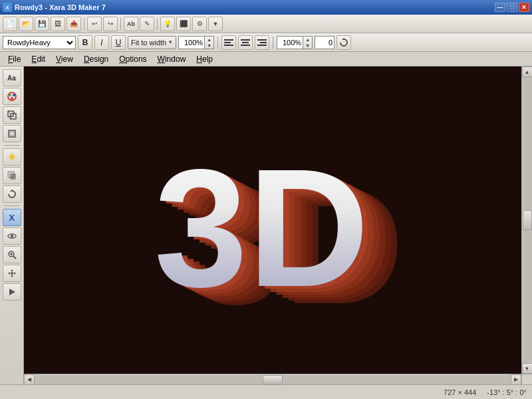 This screenshot has width=532, height=399. Describe the element at coordinates (12, 236) in the screenshot. I see `orbit-tool-button` at that location.